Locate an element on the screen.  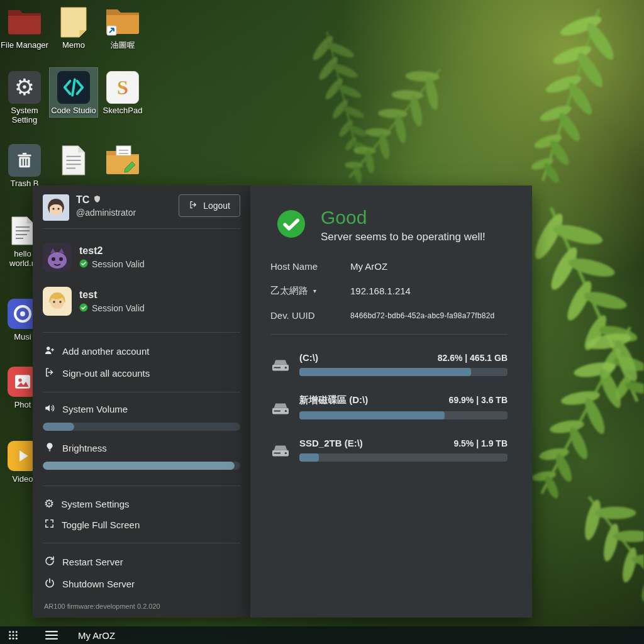
volume-slider is located at coordinates (142, 426).